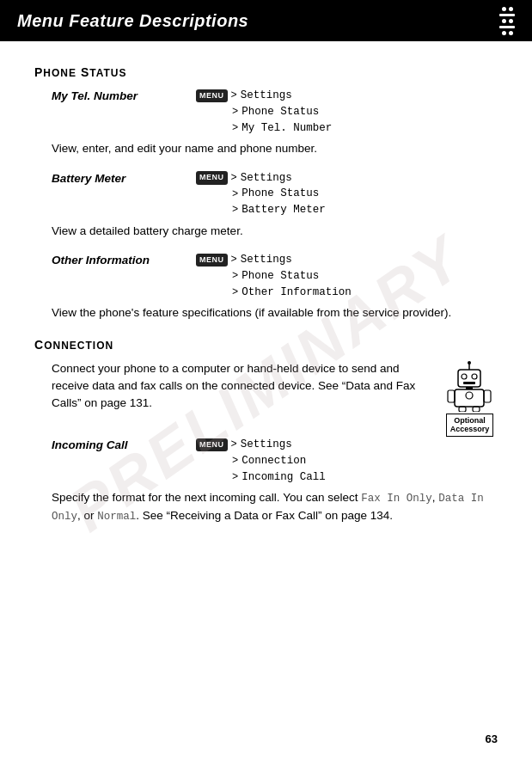 This screenshot has height=766, width=532. Describe the element at coordinates (211, 178) in the screenshot. I see `menu-button-2: MENU` at that location.